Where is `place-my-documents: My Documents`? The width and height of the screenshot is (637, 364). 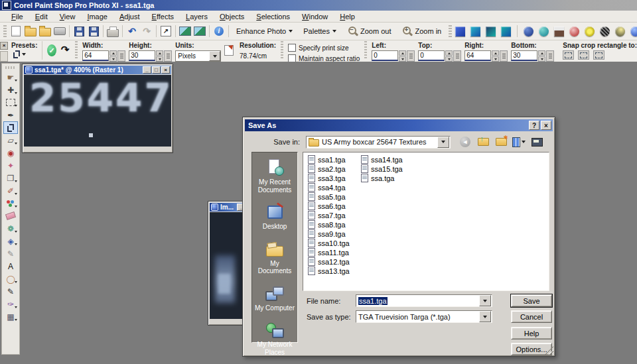
place-my-documents: My Documents is located at coordinates (275, 258).